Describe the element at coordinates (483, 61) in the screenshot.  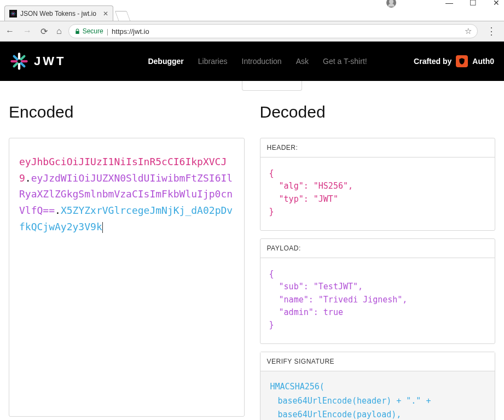
I see `auth0-label: Auth0` at that location.